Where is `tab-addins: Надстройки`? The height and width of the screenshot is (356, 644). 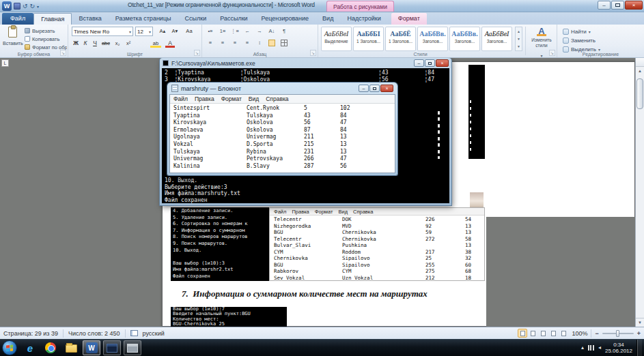
tab-addins: Надстройки is located at coordinates (363, 19).